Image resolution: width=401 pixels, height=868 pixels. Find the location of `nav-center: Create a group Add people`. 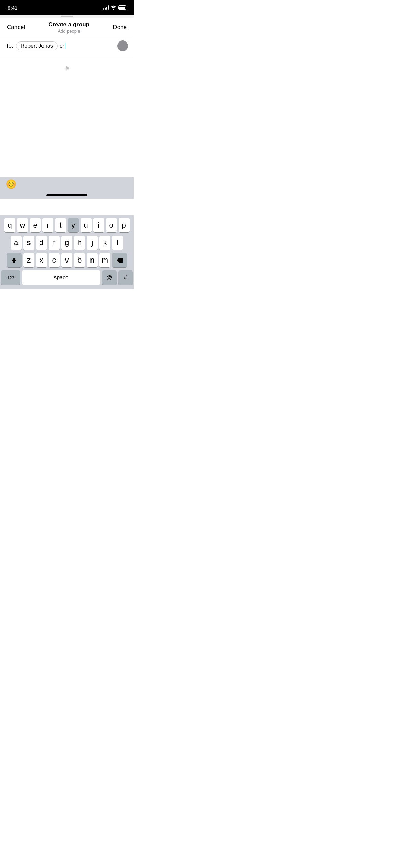

nav-center: Create a group Add people is located at coordinates (69, 27).